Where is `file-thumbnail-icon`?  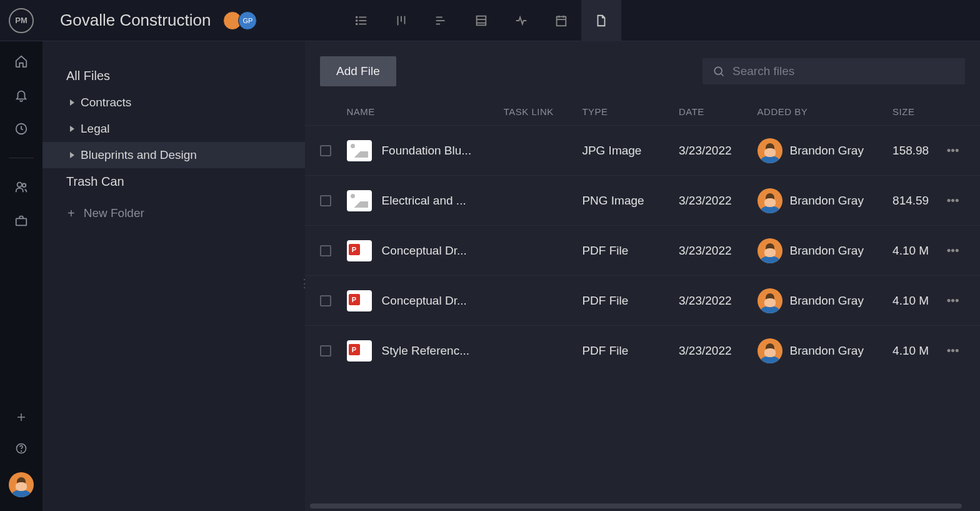
file-thumbnail-icon is located at coordinates (359, 201).